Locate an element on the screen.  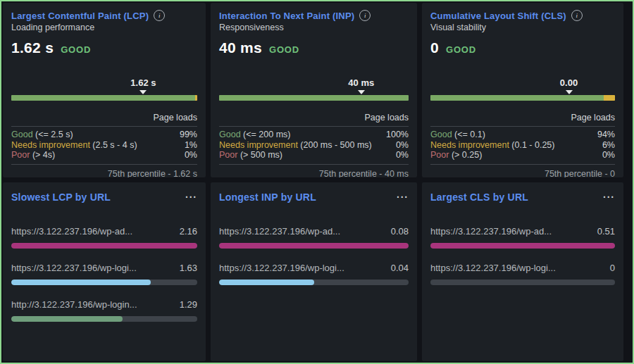
inp-dist-rows: Good (<= 200 ms) 100% Needs improvement … is located at coordinates (314, 145).